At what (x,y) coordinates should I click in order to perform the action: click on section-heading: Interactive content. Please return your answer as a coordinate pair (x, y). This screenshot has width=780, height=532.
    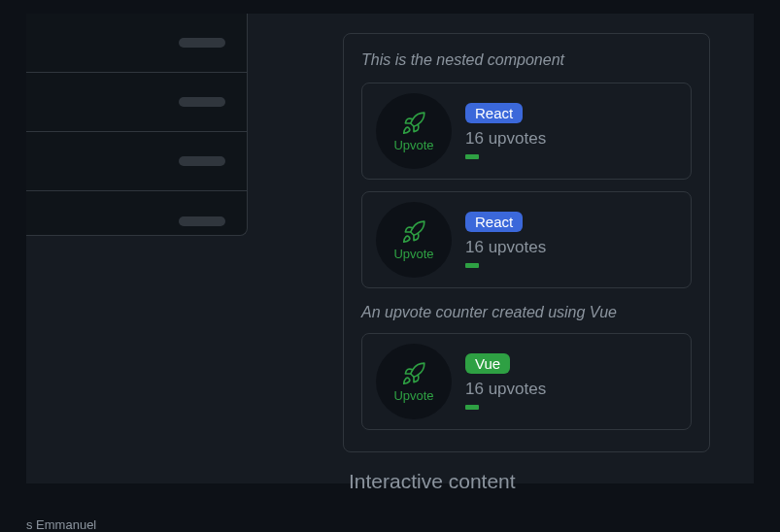
    Looking at the image, I should click on (529, 482).